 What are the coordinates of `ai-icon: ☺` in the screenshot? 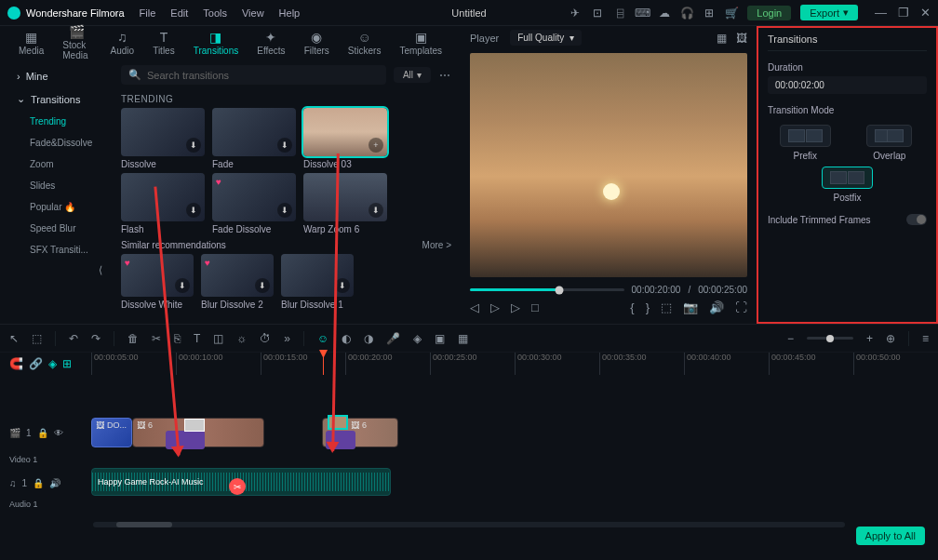 It's located at (323, 339).